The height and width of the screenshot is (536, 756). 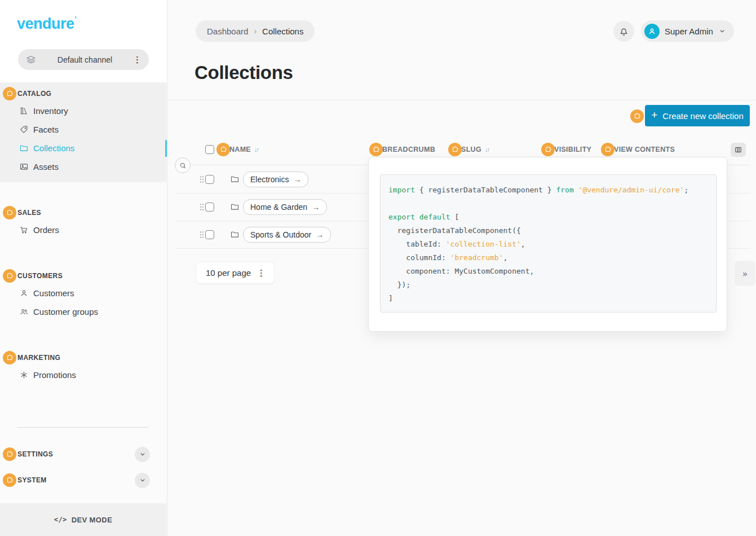 I want to click on users-icon, so click(x=24, y=311).